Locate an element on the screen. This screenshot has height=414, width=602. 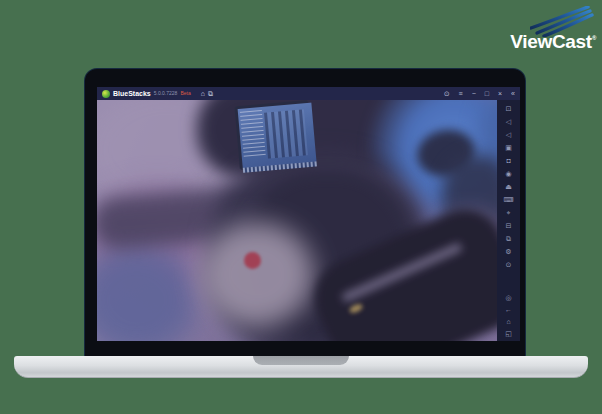
location-icon: ◉ is located at coordinates (508, 174).